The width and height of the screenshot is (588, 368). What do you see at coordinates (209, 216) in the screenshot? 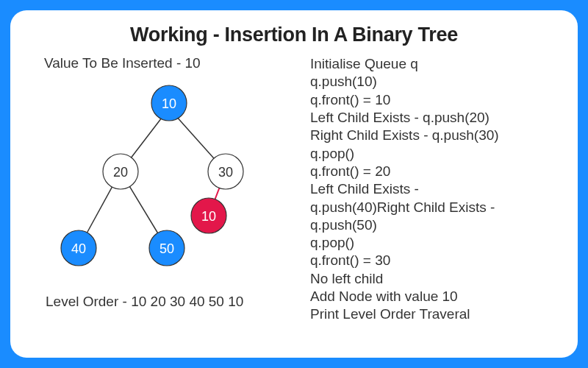
I see `tree-node-inserted: 10` at bounding box center [209, 216].